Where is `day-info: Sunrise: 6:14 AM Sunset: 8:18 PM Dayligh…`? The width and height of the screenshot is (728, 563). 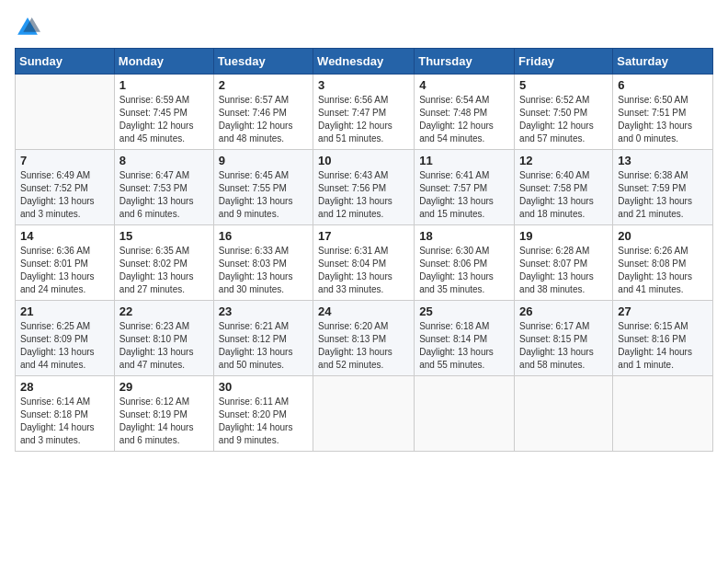
day-info: Sunrise: 6:14 AM Sunset: 8:18 PM Dayligh… is located at coordinates (64, 421).